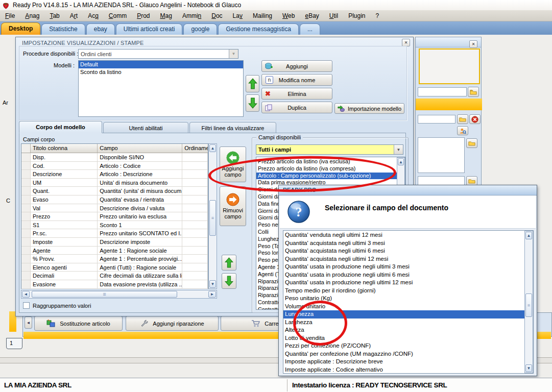  I want to click on modelli-listbox: Default Sconto da listino, so click(161, 89).